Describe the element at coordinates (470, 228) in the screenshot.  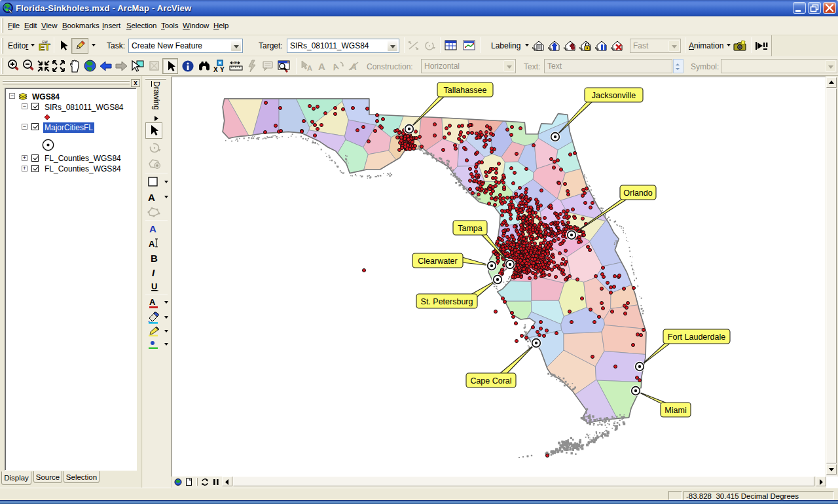
I see `svg-text: Tampa` at that location.